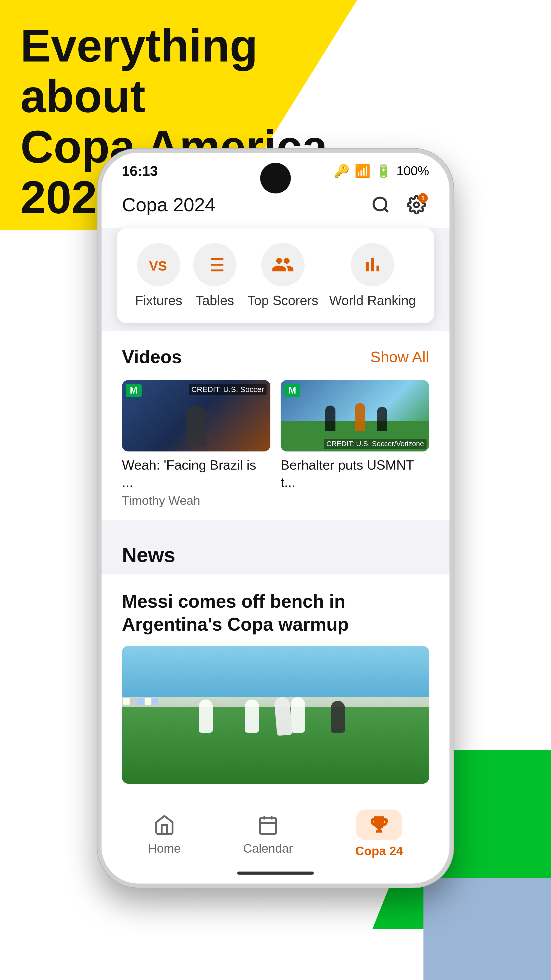  I want to click on show-all-button: Show All, so click(400, 357).